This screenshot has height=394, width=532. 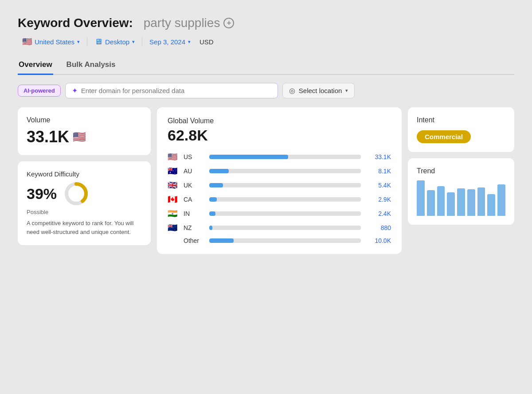 I want to click on bar-fill-nz, so click(x=211, y=228).